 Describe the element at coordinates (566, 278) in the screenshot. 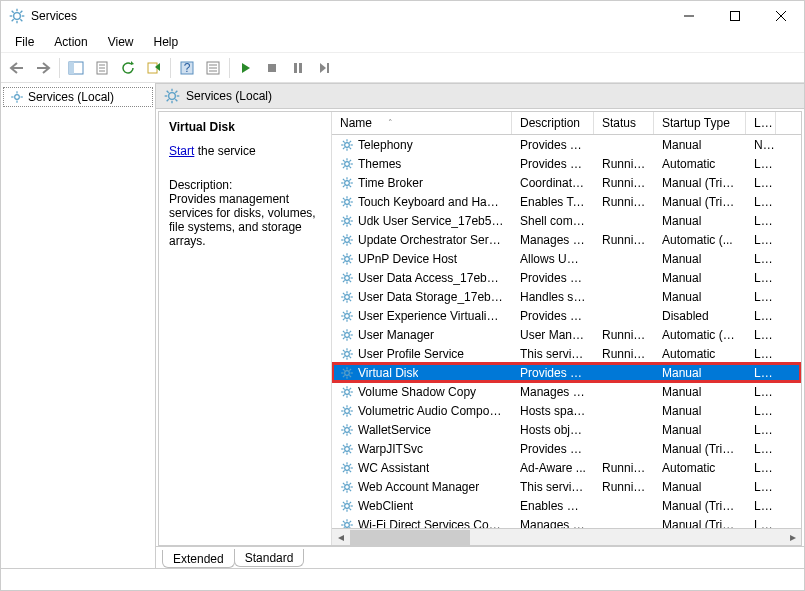

I see `service-row: User Data Access_17eb52afProvides ap...M…` at that location.